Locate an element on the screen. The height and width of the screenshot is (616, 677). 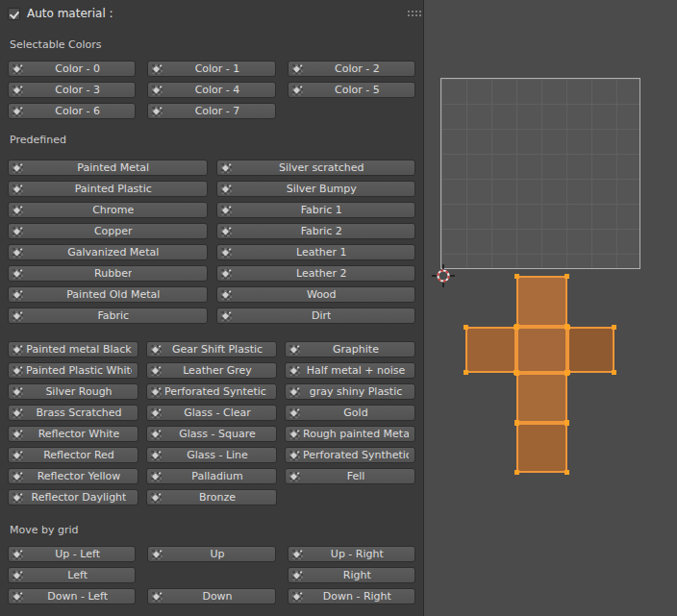
dirt-button: Dirt is located at coordinates (316, 315).